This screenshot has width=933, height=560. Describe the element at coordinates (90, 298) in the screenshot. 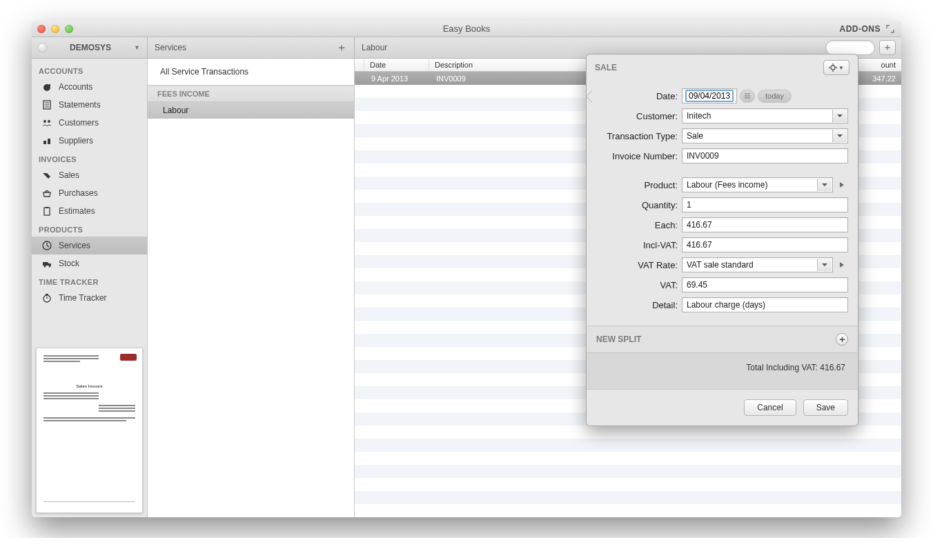

I see `sidebar-item-timetracker: Time Tracker` at that location.